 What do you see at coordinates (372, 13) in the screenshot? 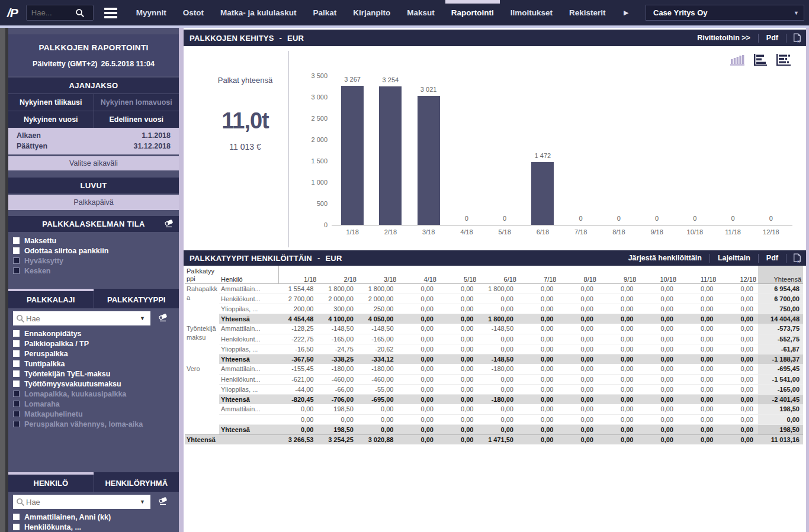
I see `nav-item-kirjanpito: Kirjanpito` at bounding box center [372, 13].